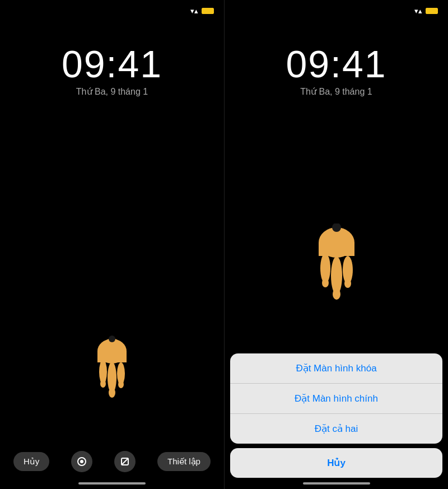 The height and width of the screenshot is (489, 448). Describe the element at coordinates (336, 369) in the screenshot. I see `set-lock-screen-button: Đặt Màn hình khóa` at that location.